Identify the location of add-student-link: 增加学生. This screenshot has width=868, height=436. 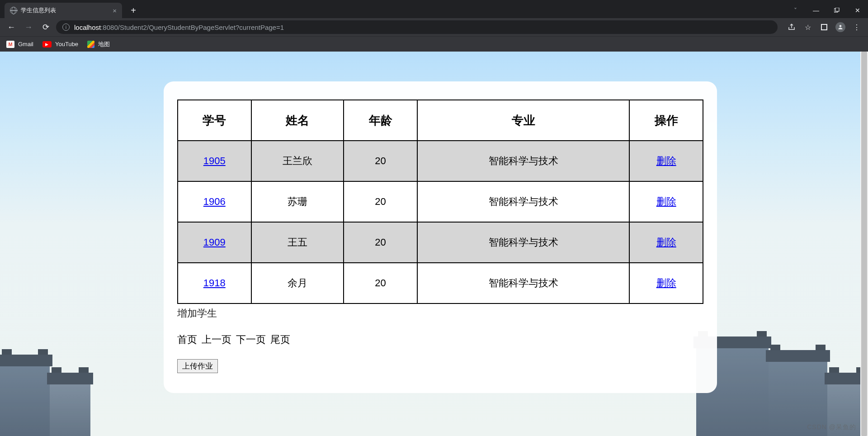
(447, 313).